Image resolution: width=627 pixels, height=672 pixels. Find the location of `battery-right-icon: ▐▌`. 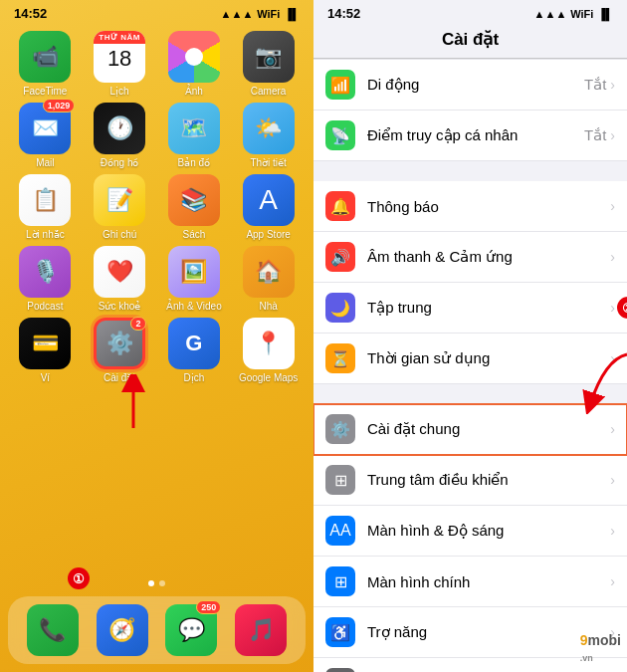

battery-right-icon: ▐▌ is located at coordinates (605, 14).